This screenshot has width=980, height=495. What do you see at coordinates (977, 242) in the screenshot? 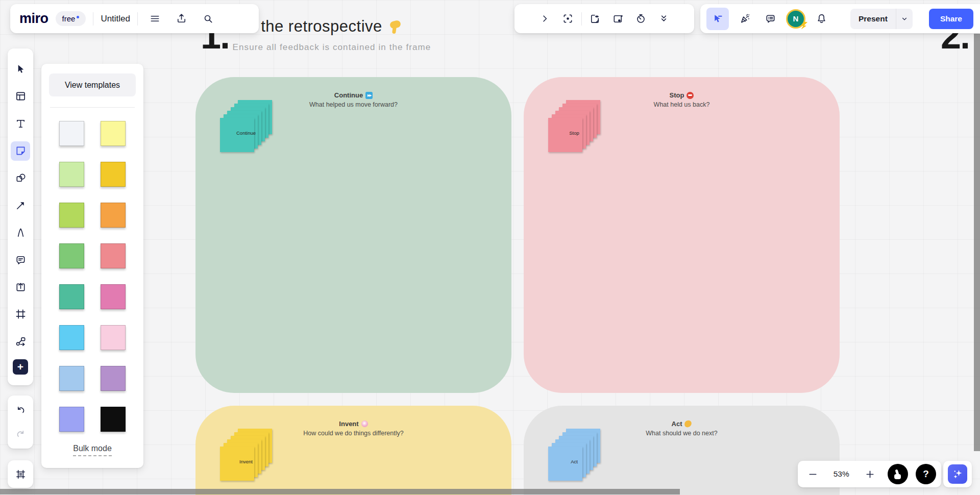
I see `vertical-scrollbar` at bounding box center [977, 242].